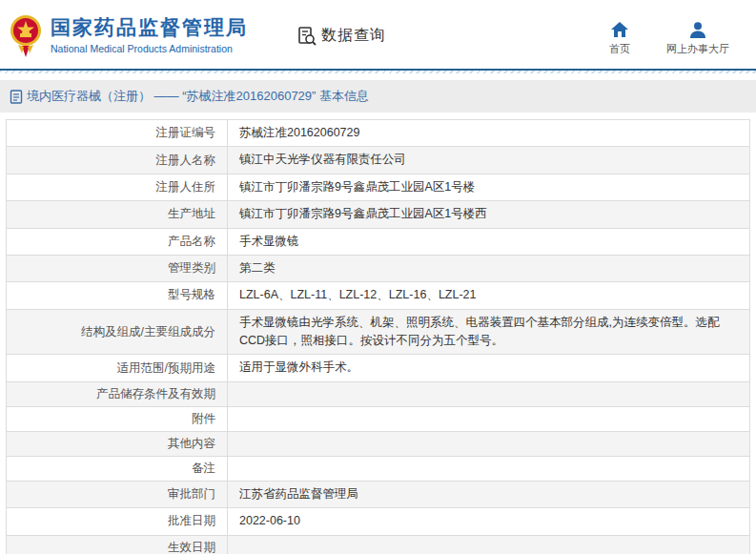  Describe the element at coordinates (378, 296) in the screenshot. I see `table-row: 型号规格LZL-6A、LZL-11、LZL-12、LZL-16、LZL-21` at that location.